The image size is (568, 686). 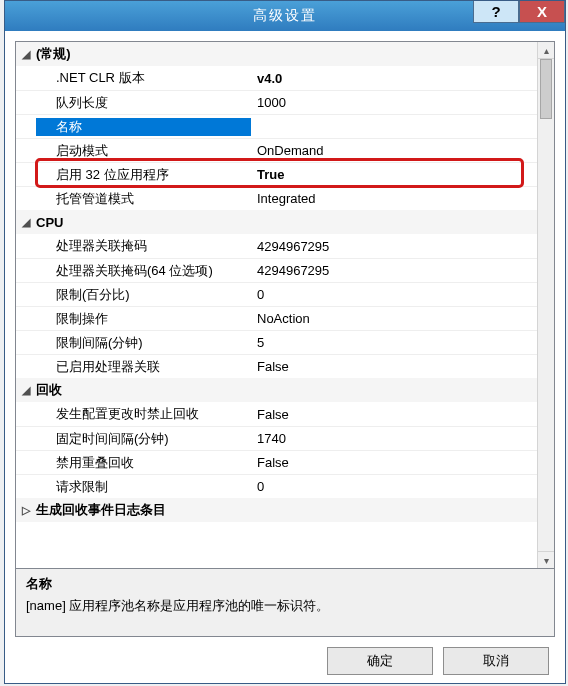 I want to click on prop-label: 启动模式, so click(x=144, y=151).